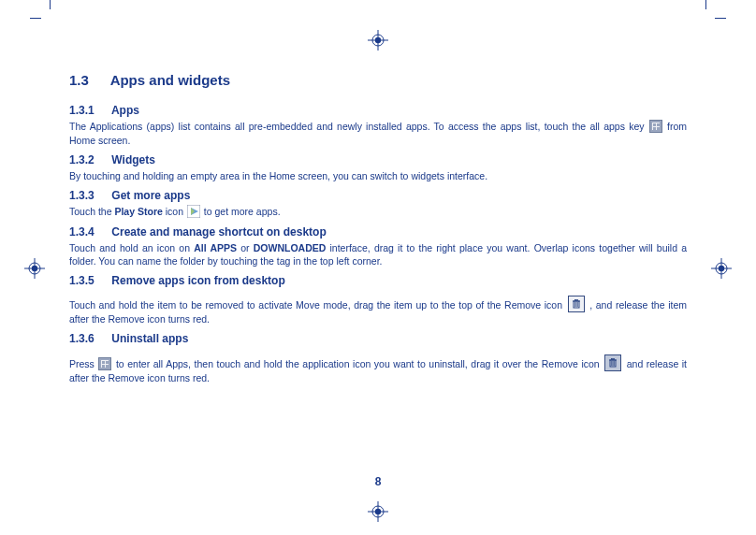 Image resolution: width=756 pixels, height=535 pixels. What do you see at coordinates (378, 160) in the screenshot?
I see `subsection-heading-widgets: 1.3.2 Widgets` at bounding box center [378, 160].